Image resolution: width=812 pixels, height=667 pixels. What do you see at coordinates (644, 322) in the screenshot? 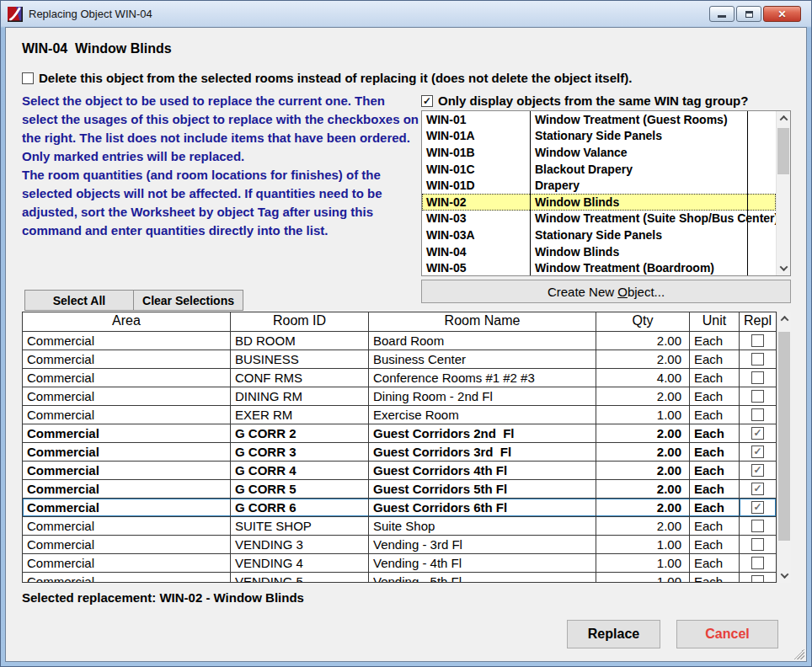
I see `column-header-qty: Qty` at bounding box center [644, 322].